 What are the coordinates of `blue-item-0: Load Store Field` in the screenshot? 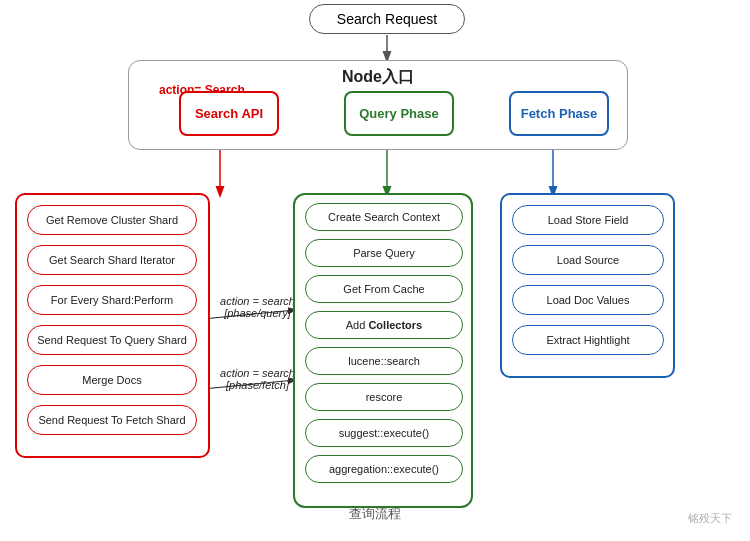 It's located at (588, 220).